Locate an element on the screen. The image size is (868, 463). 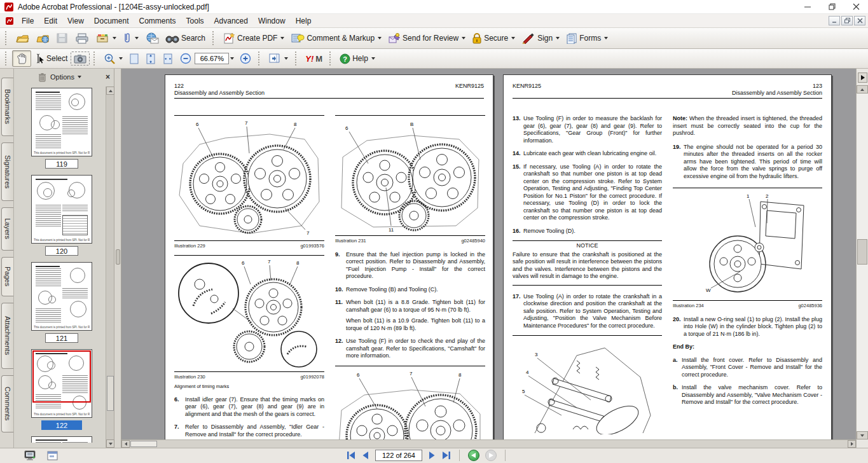
camshaft-gear-illustration: 6 B 11 is located at coordinates (410, 176).